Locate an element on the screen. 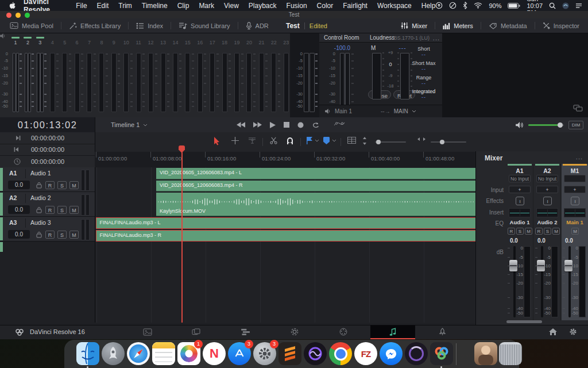 This screenshot has width=588, height=368. page-tab-cut is located at coordinates (196, 332).